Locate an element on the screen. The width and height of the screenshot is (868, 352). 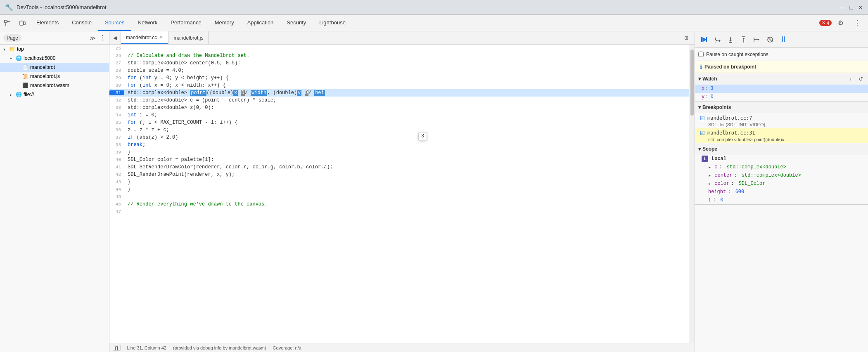
step-out-button is located at coordinates (744, 40).